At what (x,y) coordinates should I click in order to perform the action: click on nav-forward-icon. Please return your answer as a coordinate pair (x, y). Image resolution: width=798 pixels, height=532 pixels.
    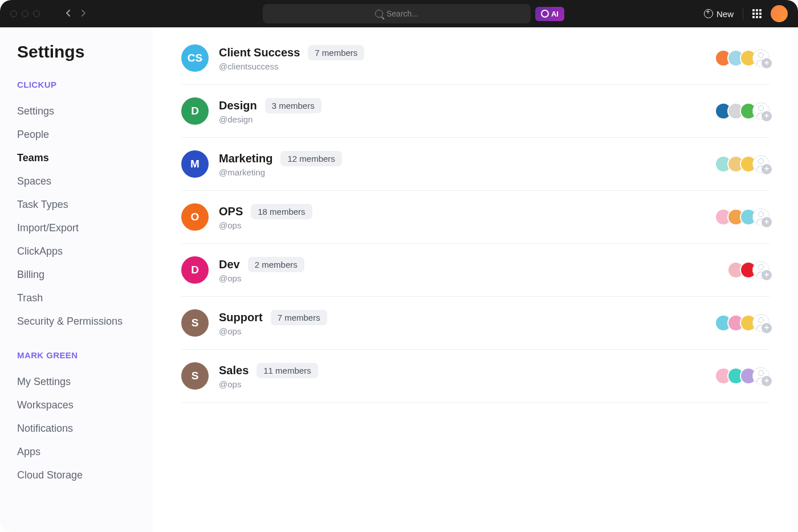
    Looking at the image, I should click on (83, 14).